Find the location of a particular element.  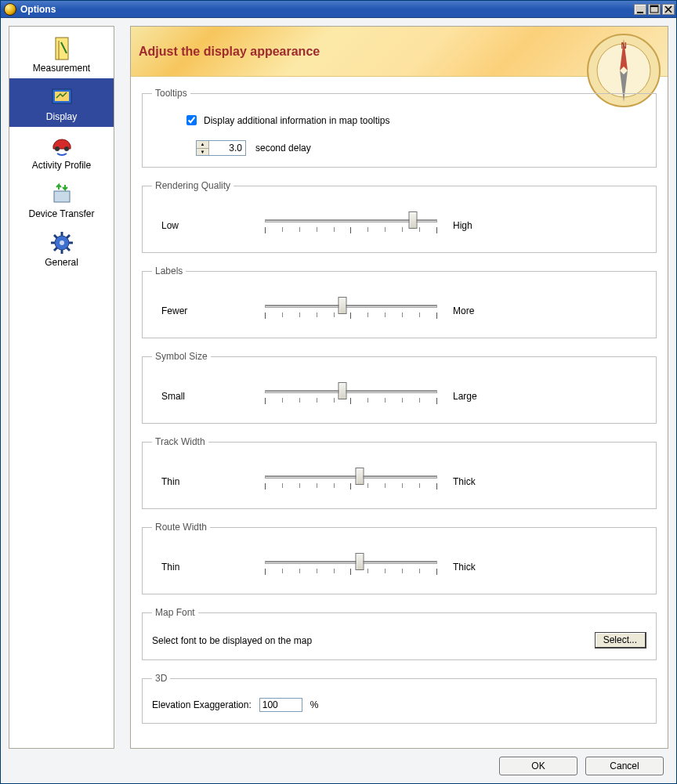

delay-input is located at coordinates (227, 148).